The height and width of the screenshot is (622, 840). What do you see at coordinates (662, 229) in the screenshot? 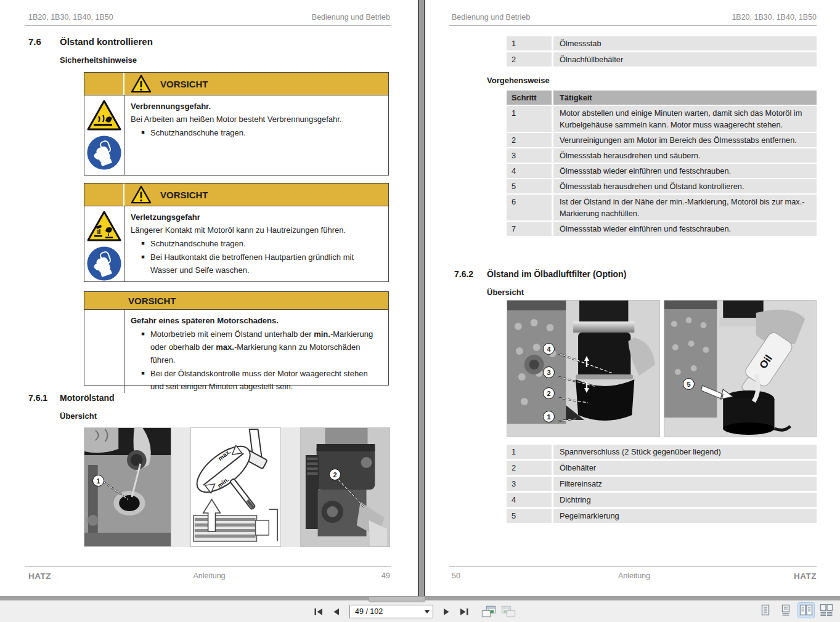
I see `table-row: 7 Ölmessstab wieder einführen und festsc…` at bounding box center [662, 229].